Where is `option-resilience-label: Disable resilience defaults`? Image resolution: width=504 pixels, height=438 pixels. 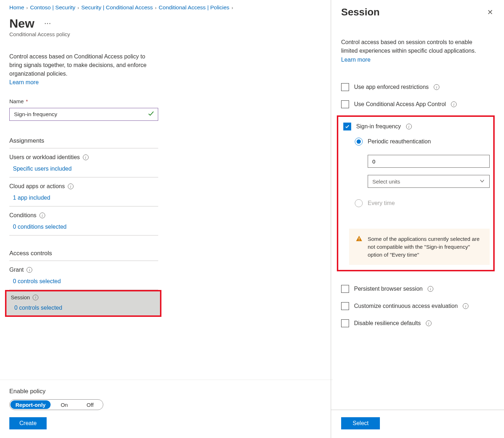 option-resilience-label: Disable resilience defaults is located at coordinates (387, 323).